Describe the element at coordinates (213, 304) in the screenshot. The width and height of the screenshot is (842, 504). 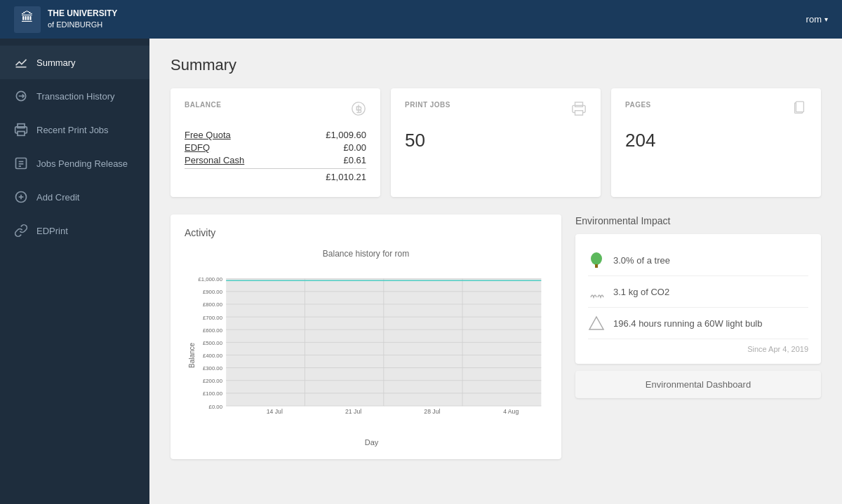
I see `svg-text: £800.00` at that location.